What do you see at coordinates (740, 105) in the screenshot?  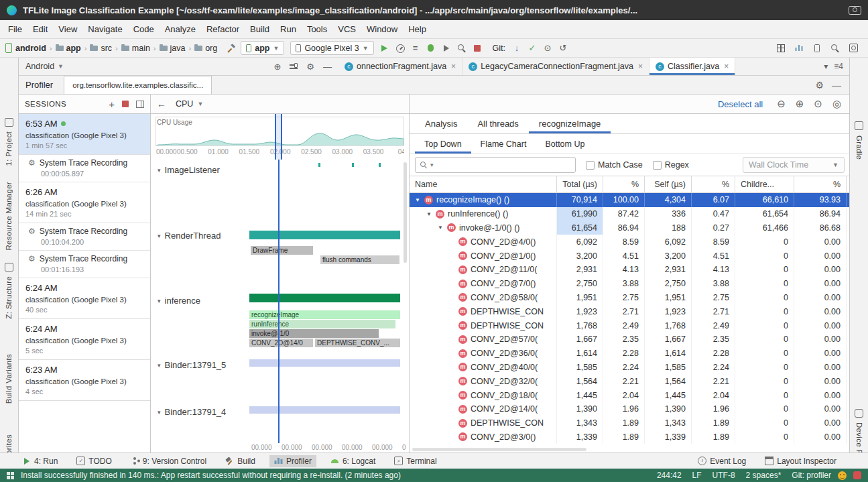 I see `deselect-all-link: Deselect all` at bounding box center [740, 105].